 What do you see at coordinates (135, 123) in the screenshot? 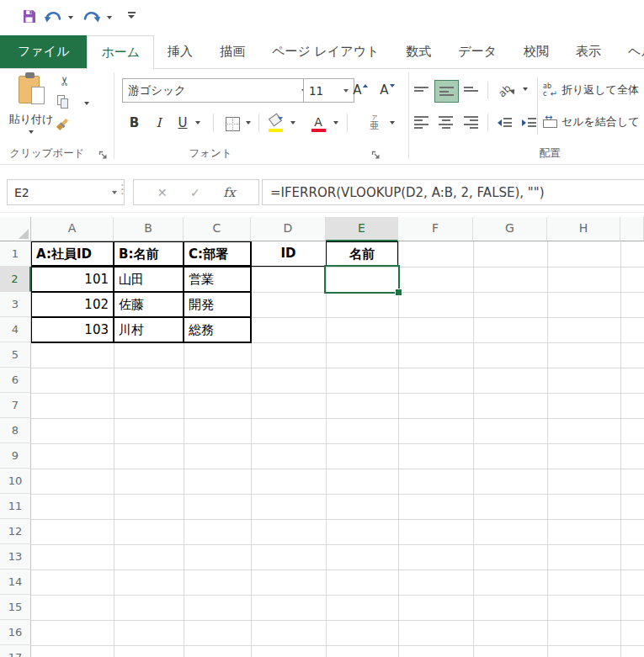
I see `bold-button: B` at bounding box center [135, 123].